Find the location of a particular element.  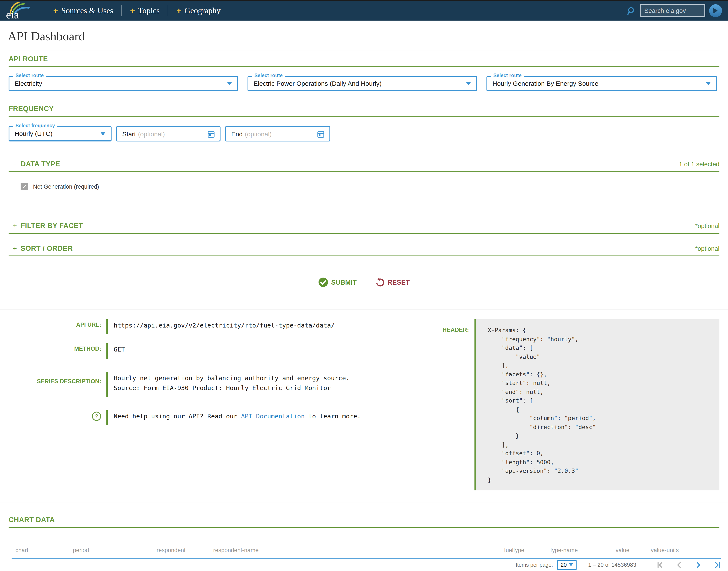

search-input is located at coordinates (672, 11).